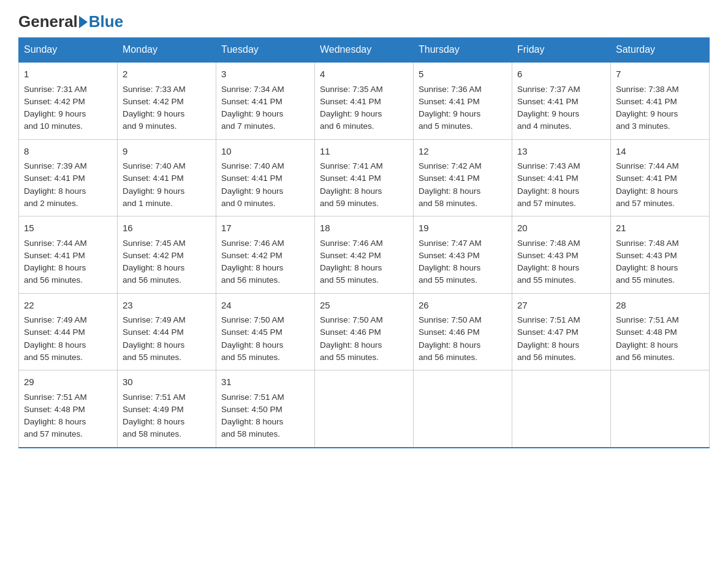 This screenshot has height=563, width=728. I want to click on day-number: 23, so click(167, 305).